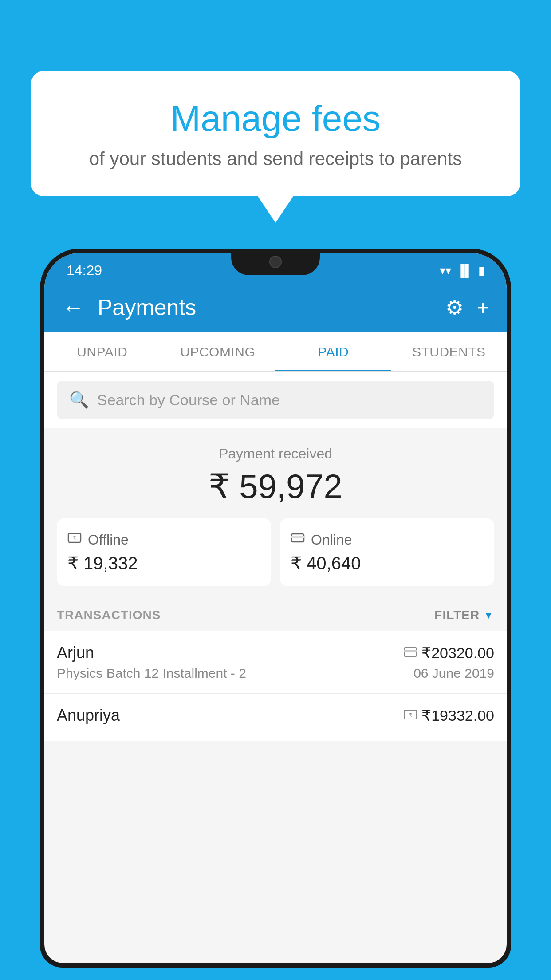 The width and height of the screenshot is (551, 980). What do you see at coordinates (298, 540) in the screenshot?
I see `online-icon` at bounding box center [298, 540].